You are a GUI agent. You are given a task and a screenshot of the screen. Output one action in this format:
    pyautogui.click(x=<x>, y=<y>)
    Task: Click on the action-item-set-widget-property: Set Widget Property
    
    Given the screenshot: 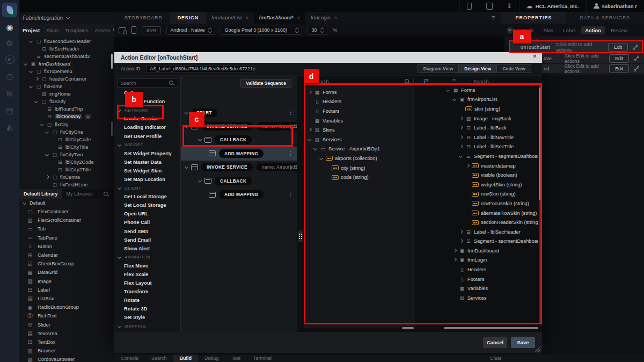 What is the action you would take?
    pyautogui.click(x=147, y=154)
    